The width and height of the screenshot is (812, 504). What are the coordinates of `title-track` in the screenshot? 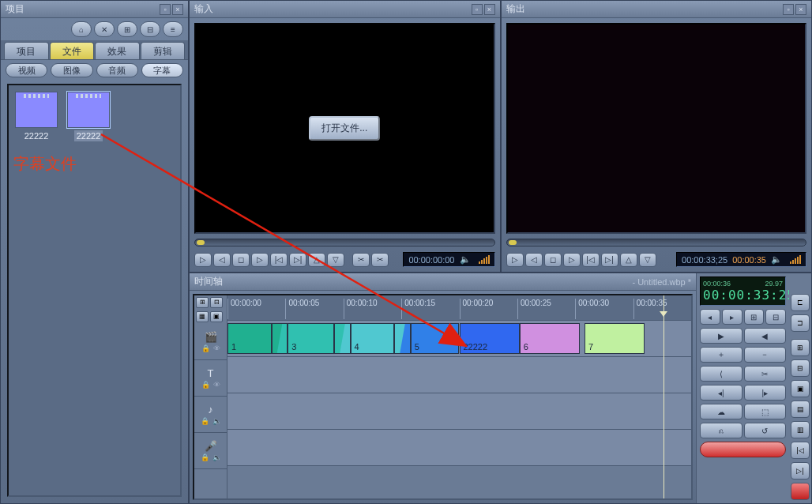 It's located at (460, 375).